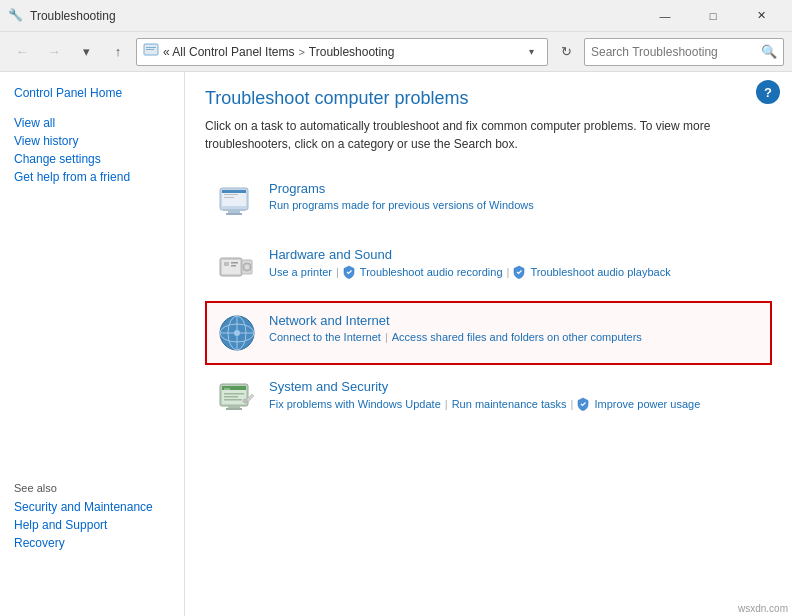  Describe the element at coordinates (514, 188) in the screenshot. I see `programs-name: Programs` at that location.